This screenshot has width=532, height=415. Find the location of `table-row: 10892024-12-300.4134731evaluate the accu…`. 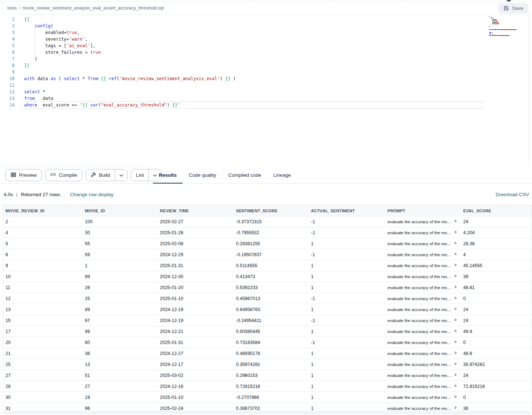

table-row: 10892024-12-300.4134731evaluate the accu… is located at coordinates (267, 277).